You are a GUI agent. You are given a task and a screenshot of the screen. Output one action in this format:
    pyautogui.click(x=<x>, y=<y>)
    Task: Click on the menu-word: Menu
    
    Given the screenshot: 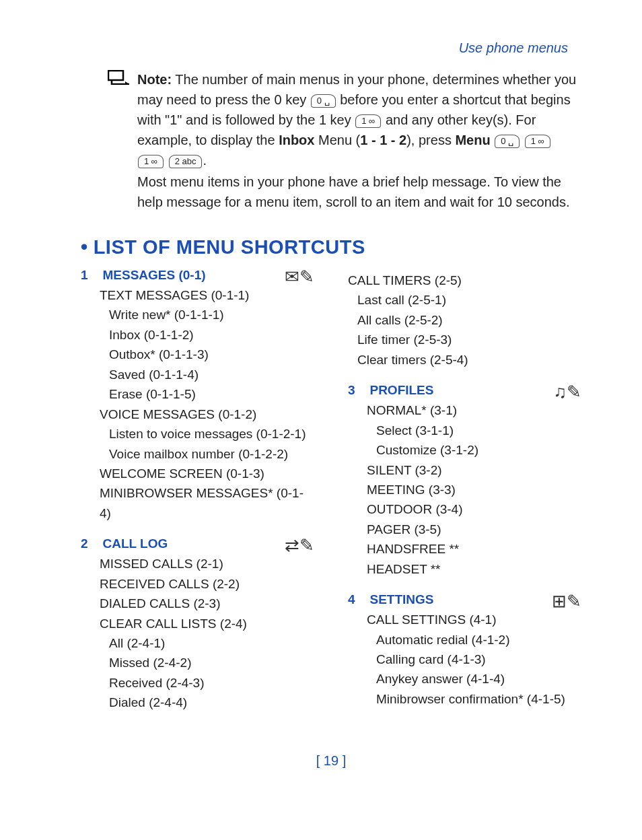 What is the action you would take?
    pyautogui.click(x=472, y=140)
    